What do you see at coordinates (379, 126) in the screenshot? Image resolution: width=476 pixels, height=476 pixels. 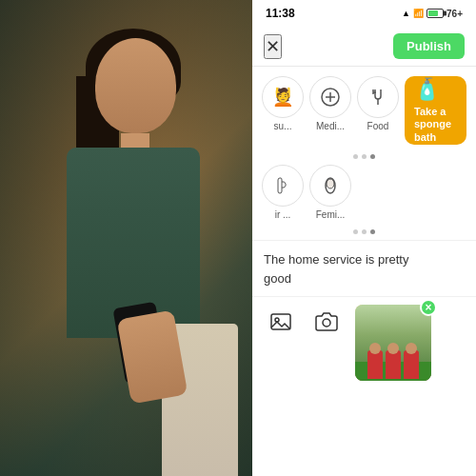 I see `category-label-food: Food` at bounding box center [379, 126].